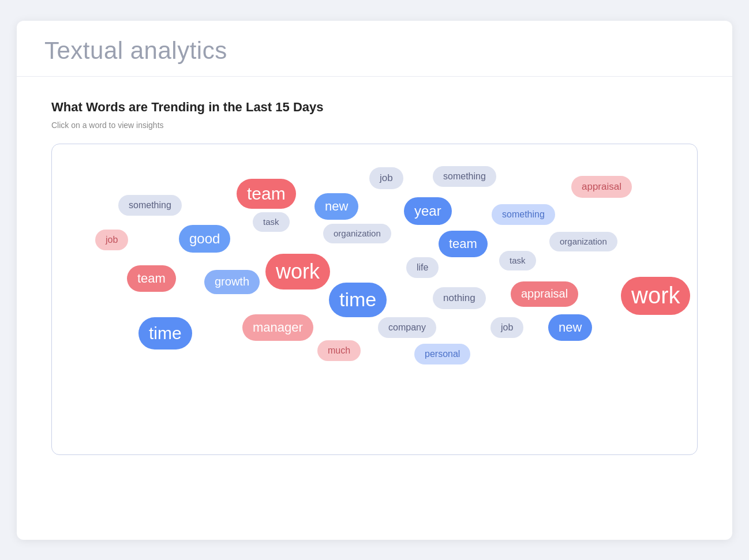 The image size is (749, 560). Describe the element at coordinates (570, 328) in the screenshot. I see `word-tag-w28: new` at that location.